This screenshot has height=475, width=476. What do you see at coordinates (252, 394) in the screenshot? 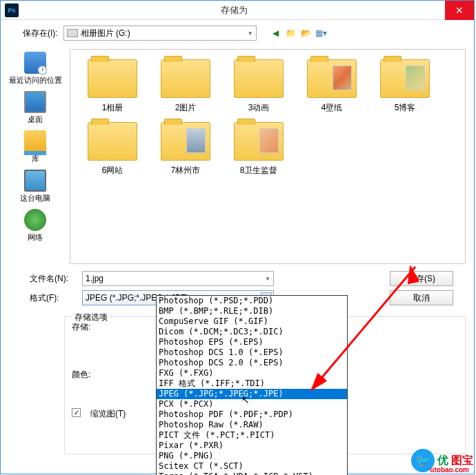
I see `format-option: JPEG (*.JPG;*.JPEG;*.JPE)` at bounding box center [252, 394].